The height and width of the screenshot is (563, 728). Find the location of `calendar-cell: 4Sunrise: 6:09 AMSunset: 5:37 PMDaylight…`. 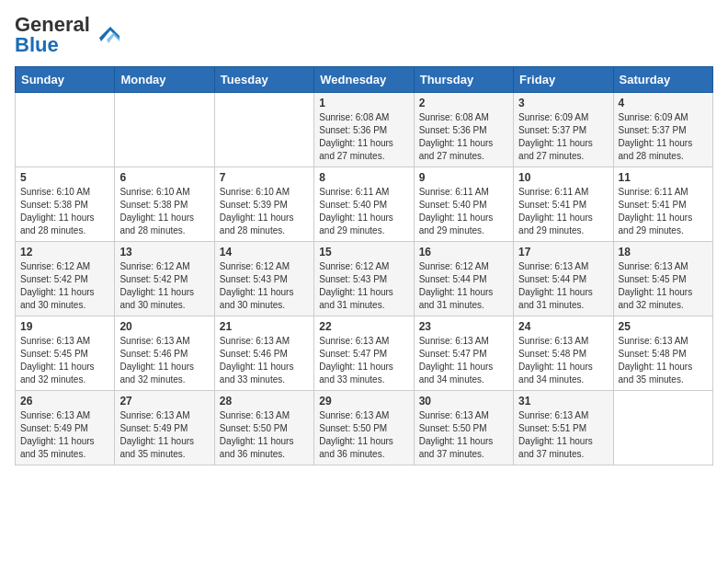

calendar-cell: 4Sunrise: 6:09 AMSunset: 5:37 PMDaylight… is located at coordinates (663, 131).